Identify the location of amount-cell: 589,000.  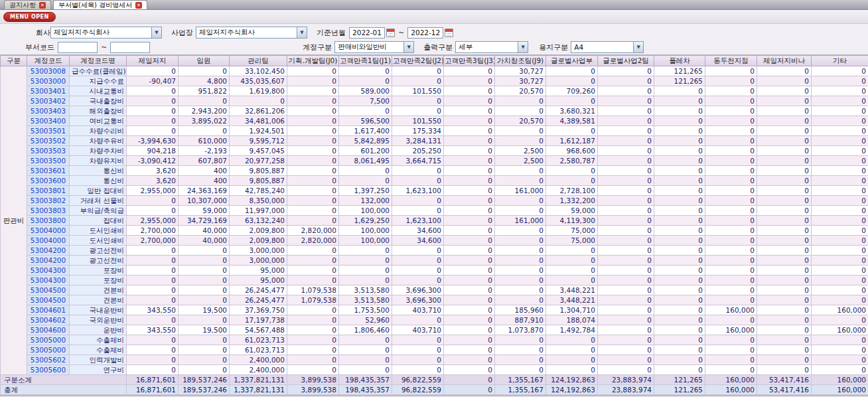
(366, 92).